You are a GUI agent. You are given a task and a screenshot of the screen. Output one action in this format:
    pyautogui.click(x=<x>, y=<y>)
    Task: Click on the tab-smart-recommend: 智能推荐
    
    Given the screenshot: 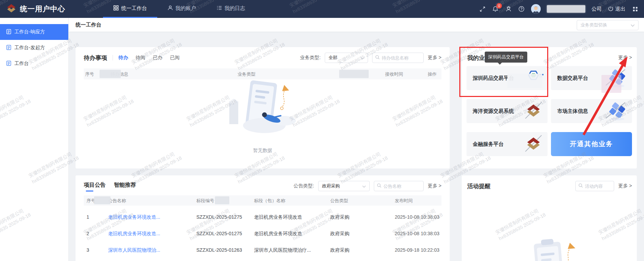 What is the action you would take?
    pyautogui.click(x=125, y=186)
    